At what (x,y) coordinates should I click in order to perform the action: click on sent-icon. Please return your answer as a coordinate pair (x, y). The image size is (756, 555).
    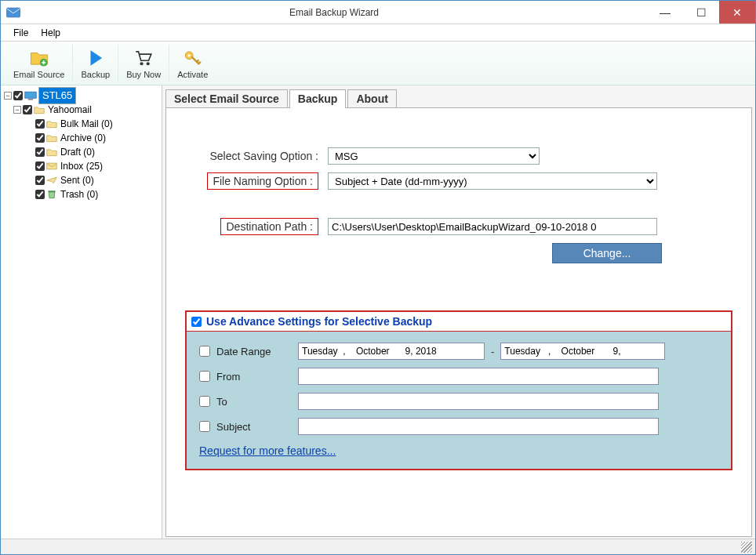
    Looking at the image, I should click on (52, 180).